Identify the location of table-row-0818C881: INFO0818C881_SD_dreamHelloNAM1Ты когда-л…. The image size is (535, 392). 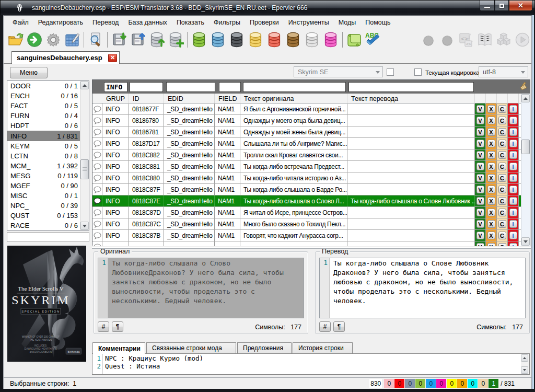
(307, 167).